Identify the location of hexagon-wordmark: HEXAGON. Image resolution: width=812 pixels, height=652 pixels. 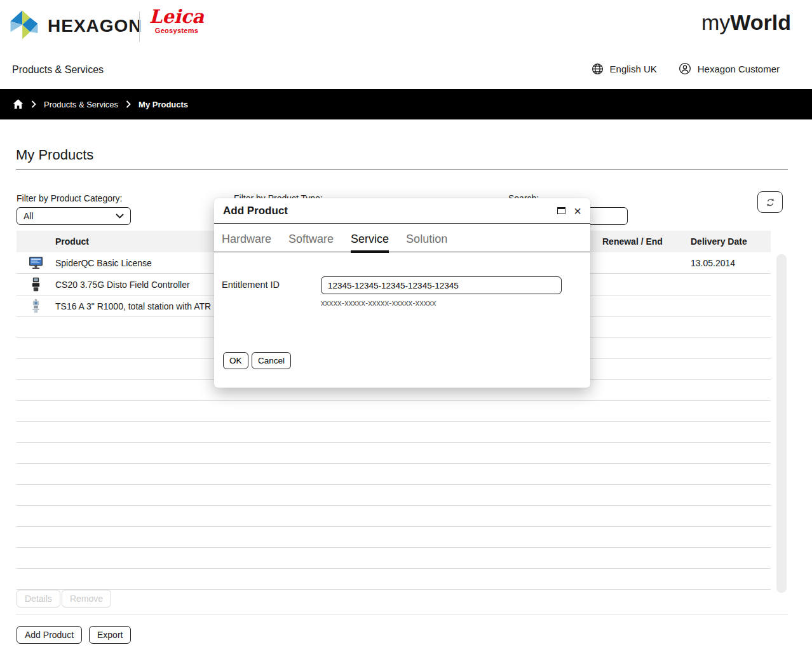
(95, 26).